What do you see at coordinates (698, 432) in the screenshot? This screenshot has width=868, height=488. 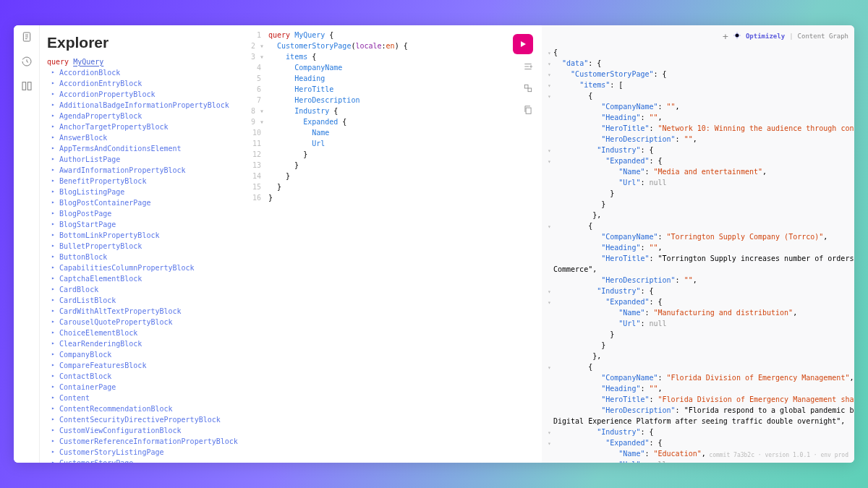 I see `json-line-35: ▾ "Industry": {` at bounding box center [698, 432].